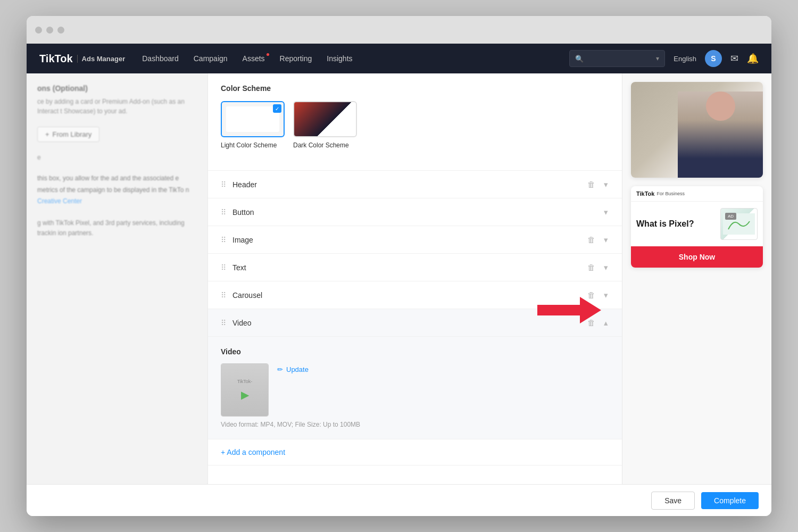  Describe the element at coordinates (415, 390) in the screenshot. I see `video-upload-area: TikTok- ▶ ✏ Update` at that location.